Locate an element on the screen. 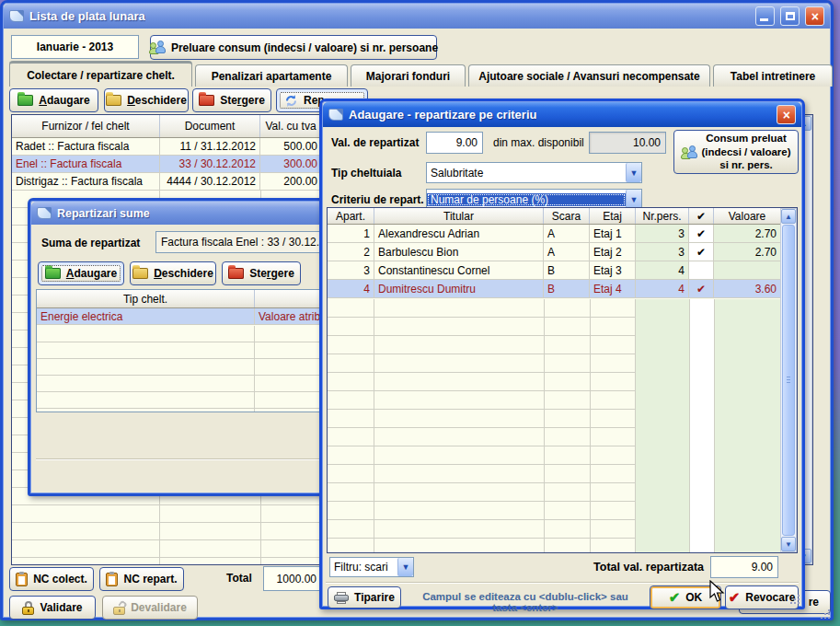 Image resolution: width=840 pixels, height=626 pixels. month-field: Ianuarie - 2013 is located at coordinates (75, 47).